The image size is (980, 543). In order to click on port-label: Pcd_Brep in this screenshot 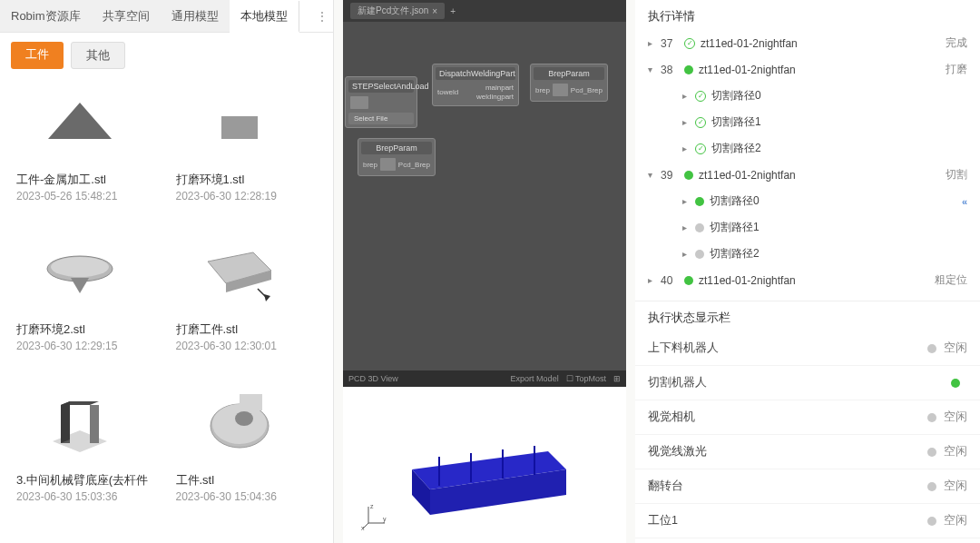, I will do `click(414, 165)`.